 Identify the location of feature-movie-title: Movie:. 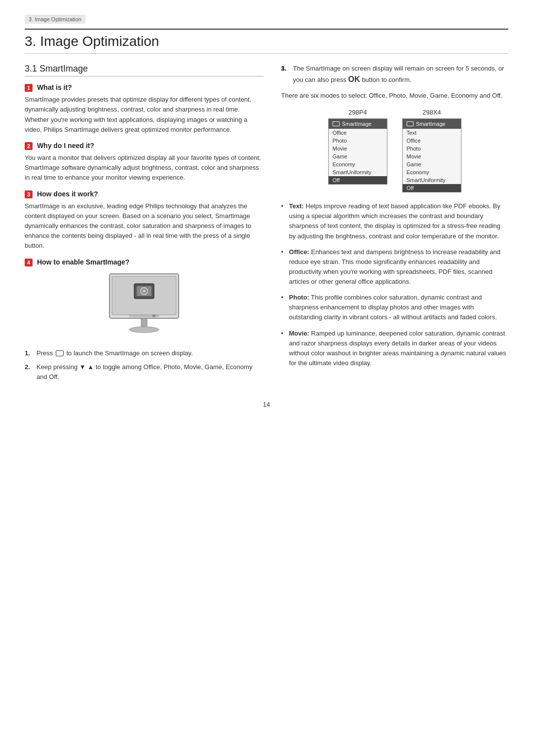
(299, 334).